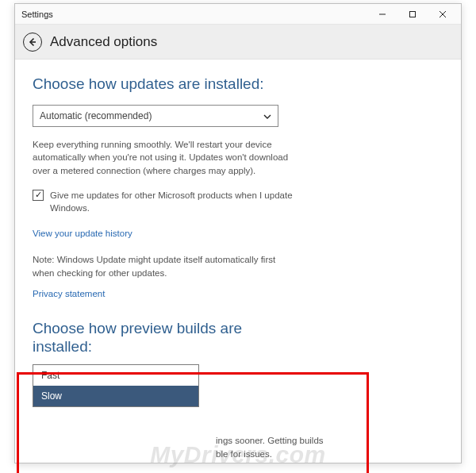  Describe the element at coordinates (176, 202) in the screenshot. I see `other-products-checkbox-label: Give me updates for other Microsoft prod…` at that location.